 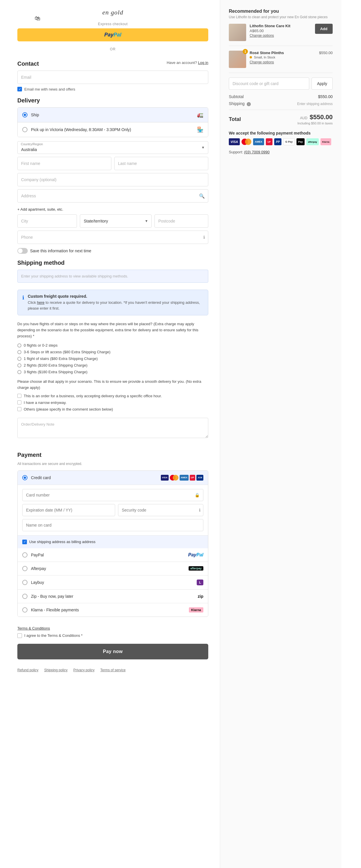 What do you see at coordinates (181, 221) in the screenshot?
I see `postcode-input` at bounding box center [181, 221].